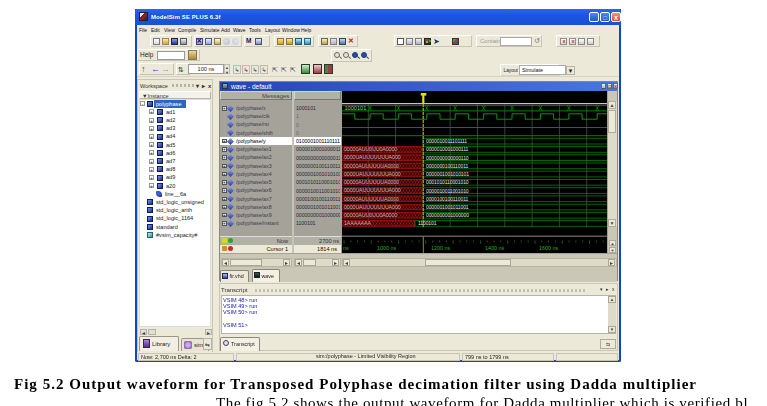 The height and width of the screenshot is (406, 767). What do you see at coordinates (446, 141) in the screenshot?
I see `svg-text: 0000010011101111` at bounding box center [446, 141].